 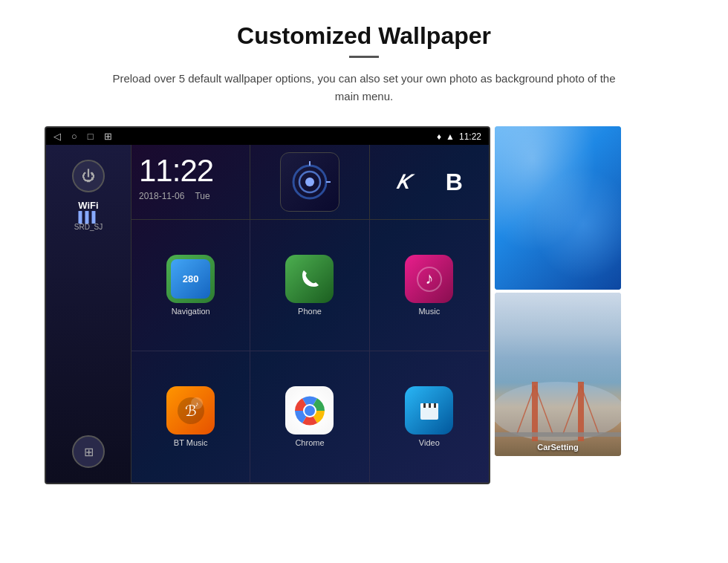 What do you see at coordinates (310, 182) in the screenshot?
I see `signal-svg` at bounding box center [310, 182].